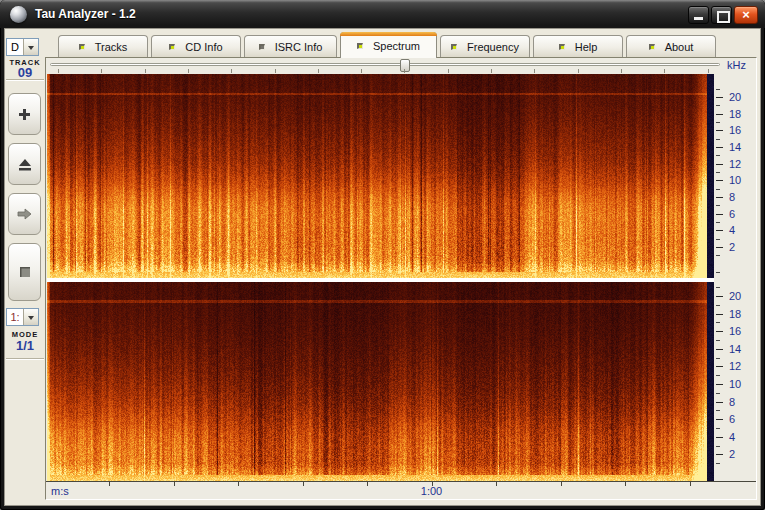 The width and height of the screenshot is (765, 510). I want to click on tab-label: About, so click(680, 47).